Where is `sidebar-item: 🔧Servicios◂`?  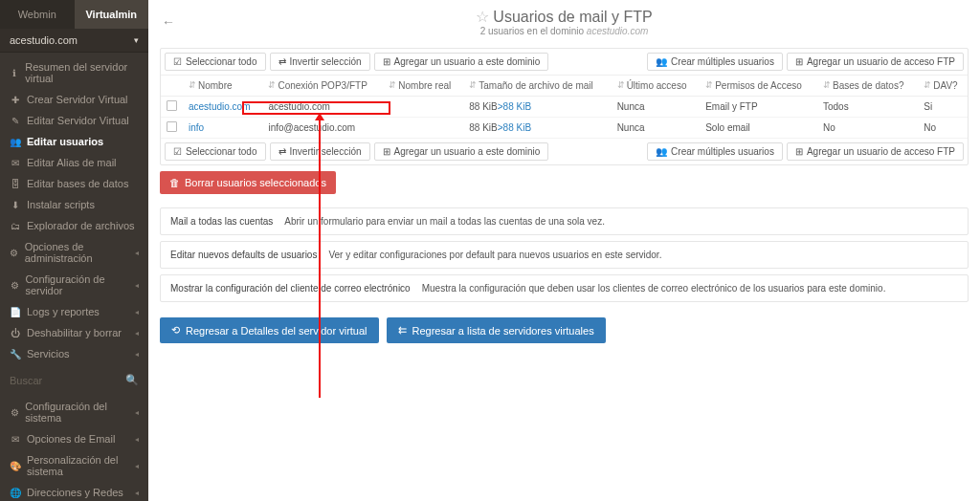
sidebar-item: 🔧Servicios◂ is located at coordinates (75, 354).